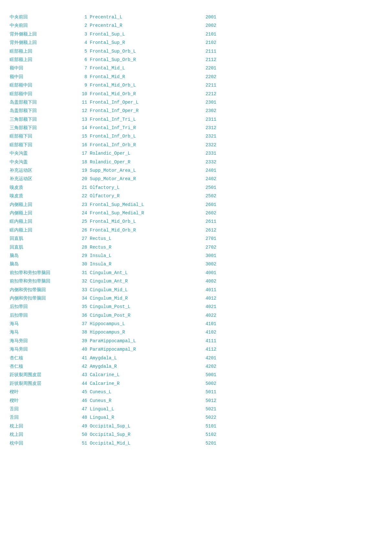 The height and width of the screenshot is (555, 392). What do you see at coordinates (203, 290) in the screenshot?
I see `region-code: 4011` at bounding box center [203, 290].